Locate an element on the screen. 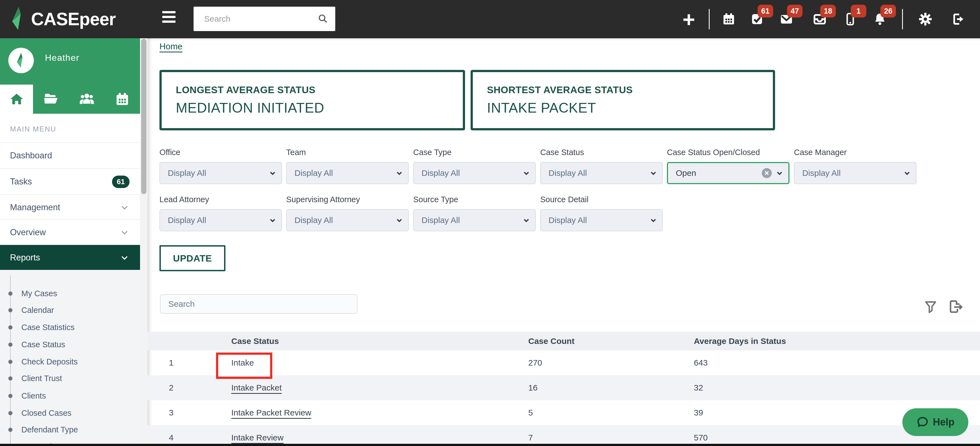 The width and height of the screenshot is (980, 446). source-detail-filter-select: Display All is located at coordinates (601, 220).